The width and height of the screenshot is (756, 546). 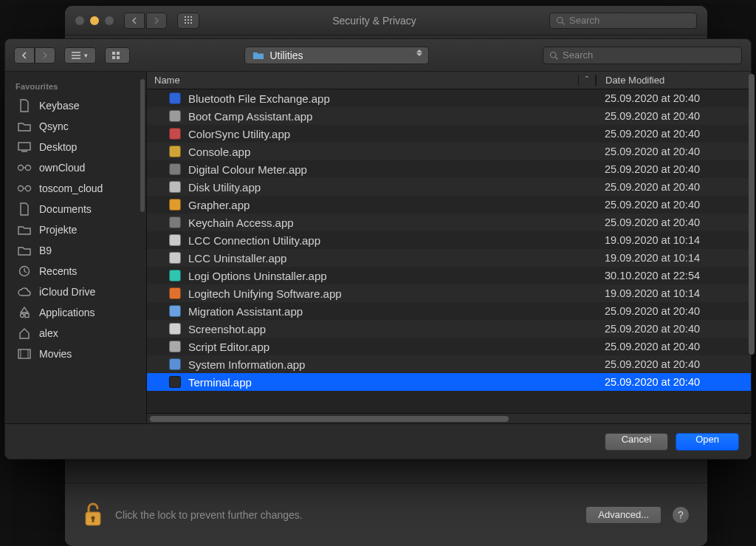 What do you see at coordinates (76, 248) in the screenshot?
I see `sidebar: Favourites KeybaseQsyncDesktopownCloudto…` at bounding box center [76, 248].